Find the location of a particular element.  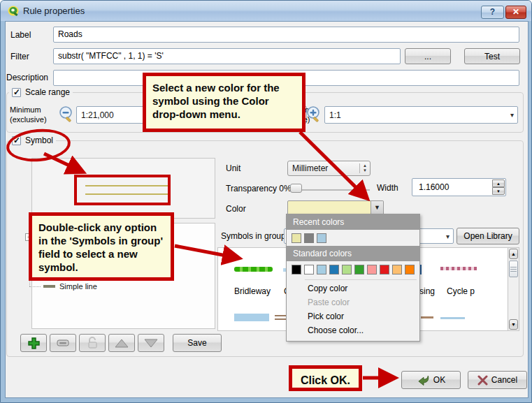

list-item-label: Cycle p is located at coordinates (464, 291).